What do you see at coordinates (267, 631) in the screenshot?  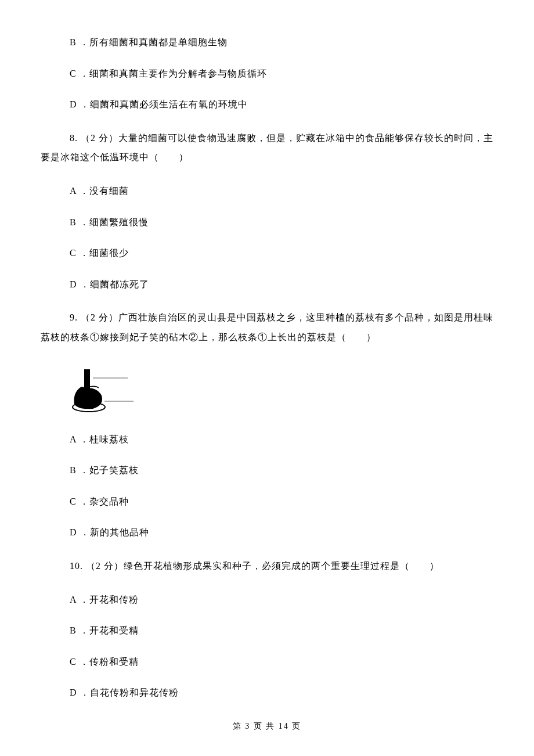 I see `q10-option-b: B ．开花和受精` at bounding box center [267, 631].